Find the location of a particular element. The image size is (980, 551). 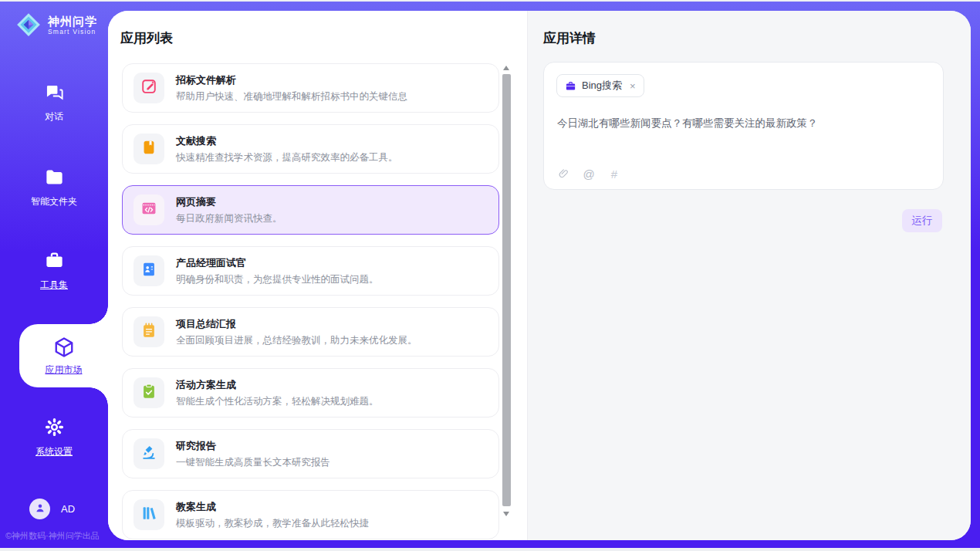

sidebar: 神州问学 Smart Vision 对话 智能文件夹 工具集 应用市场 系统设置… is located at coordinates (54, 275).